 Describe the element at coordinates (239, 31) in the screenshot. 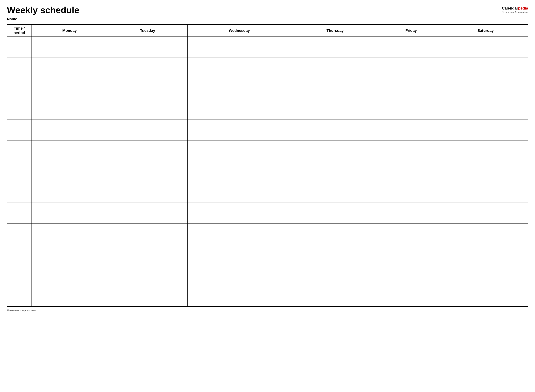

I see `col-wednesday: Wednesday` at that location.